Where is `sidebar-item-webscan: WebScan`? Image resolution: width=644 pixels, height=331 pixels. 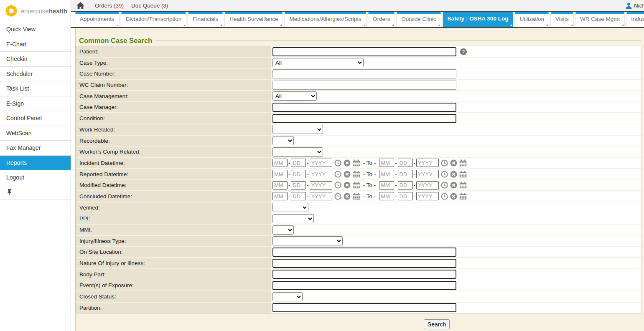
sidebar-item-webscan: WebScan is located at coordinates (35, 134).